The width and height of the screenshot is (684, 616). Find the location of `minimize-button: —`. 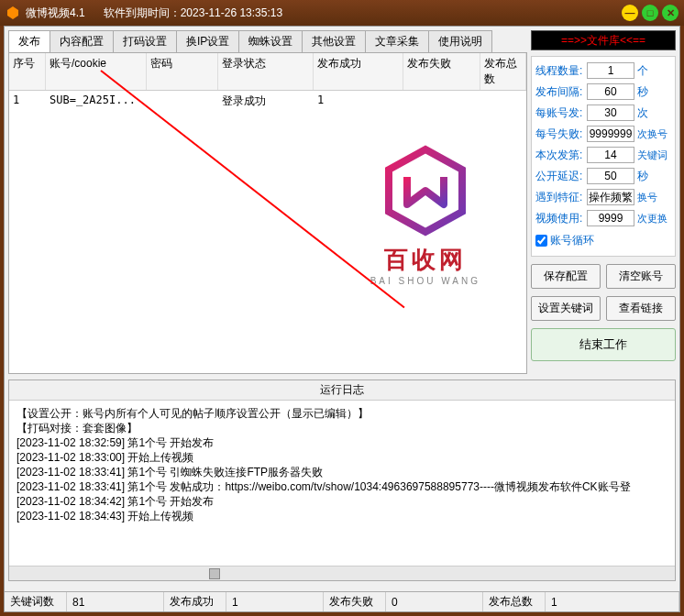

minimize-button: — is located at coordinates (630, 13).